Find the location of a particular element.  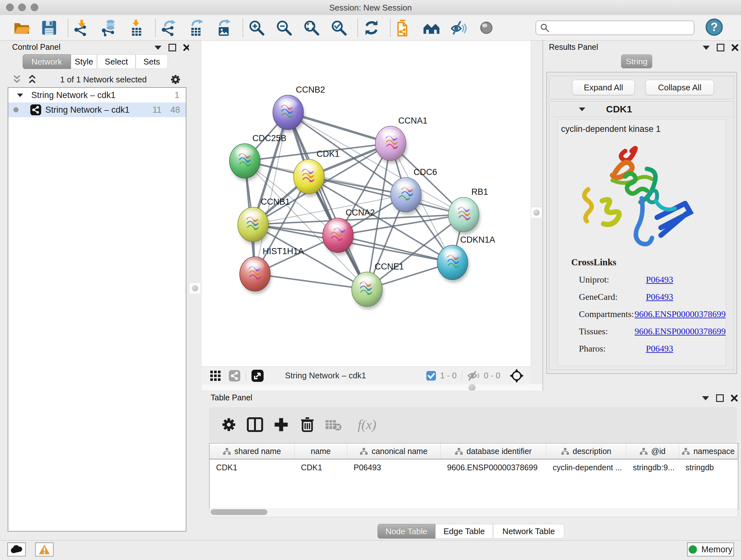

table-cell: stringdb is located at coordinates (708, 468).